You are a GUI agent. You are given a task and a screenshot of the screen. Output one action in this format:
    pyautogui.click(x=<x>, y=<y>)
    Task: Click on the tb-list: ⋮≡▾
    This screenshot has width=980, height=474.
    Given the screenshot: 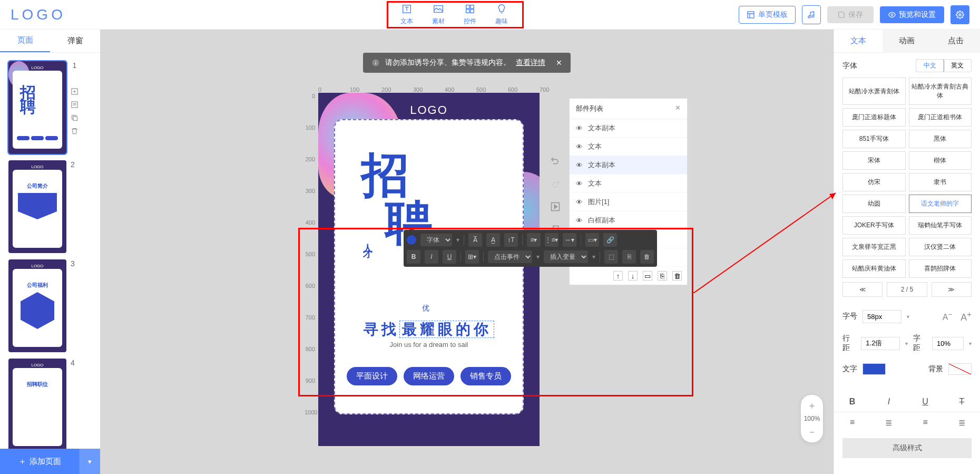 What is the action you would take?
    pyautogui.click(x=552, y=240)
    